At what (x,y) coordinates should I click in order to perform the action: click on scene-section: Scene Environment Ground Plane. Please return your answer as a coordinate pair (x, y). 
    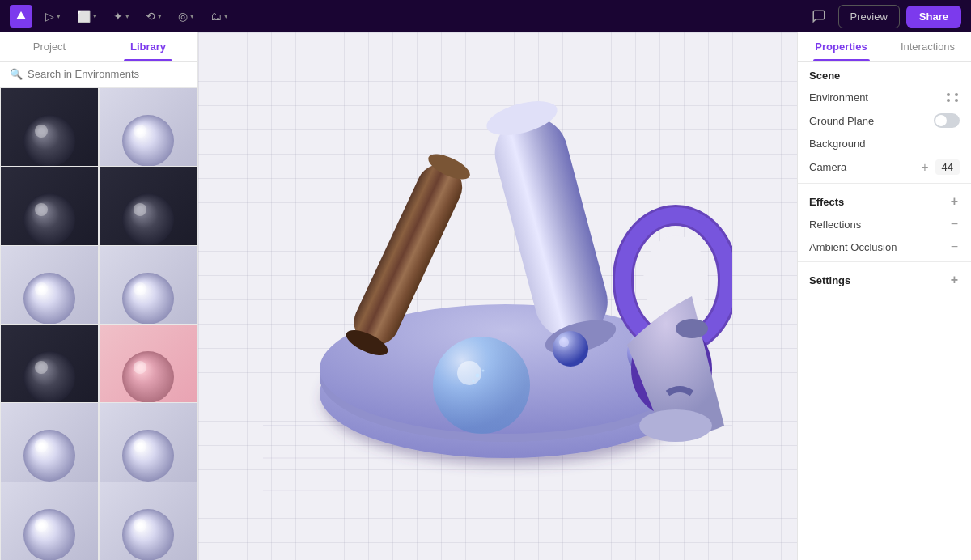
    Looking at the image, I should click on (884, 121).